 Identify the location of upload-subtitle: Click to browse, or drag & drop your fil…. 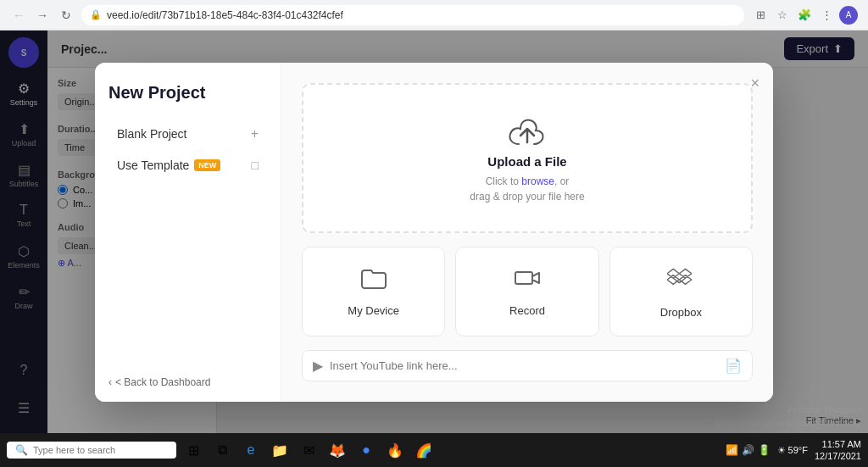
(527, 189).